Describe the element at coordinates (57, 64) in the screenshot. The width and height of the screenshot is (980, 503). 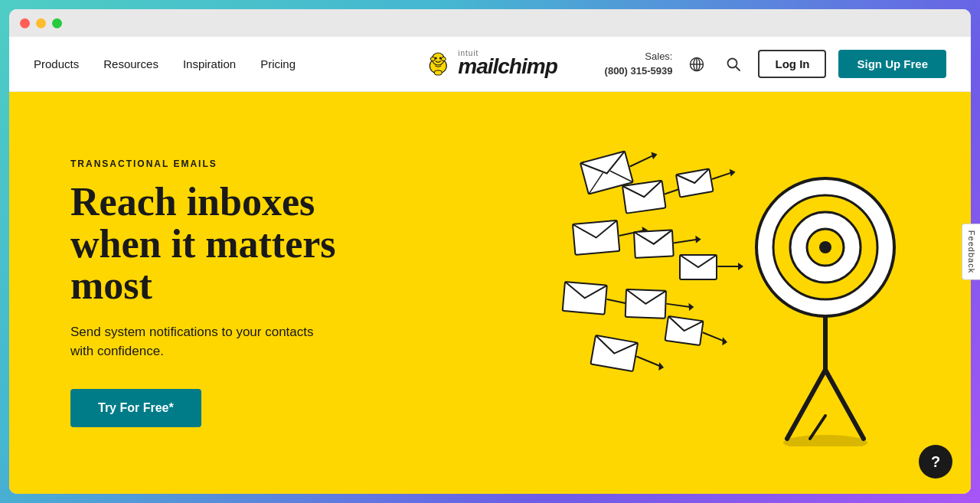
I see `nav-item-products: Products` at that location.